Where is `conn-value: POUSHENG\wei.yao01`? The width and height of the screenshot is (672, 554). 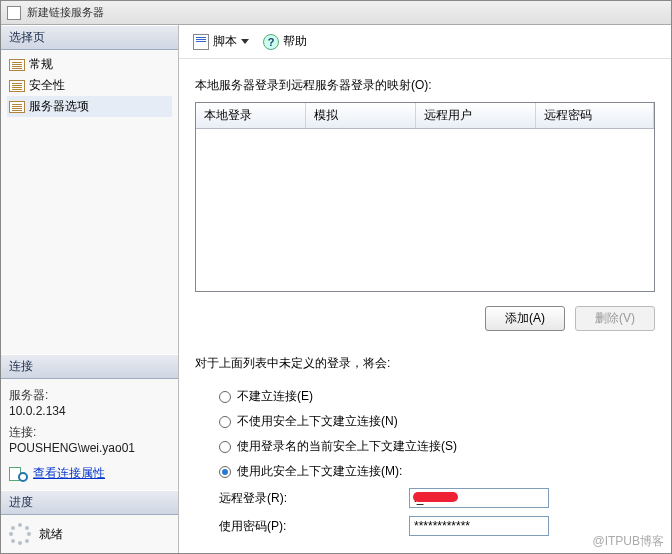 conn-value: POUSHENG\wei.yao01 is located at coordinates (90, 448).